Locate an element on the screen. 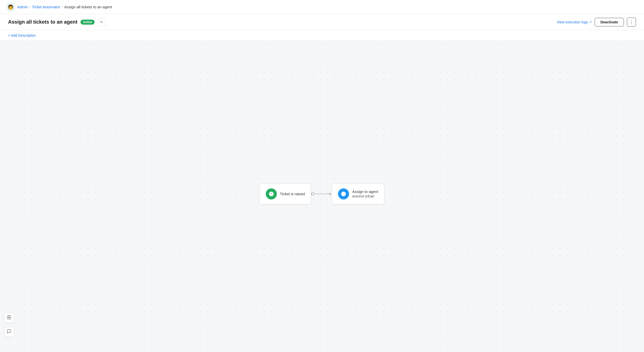  avatar: 🧑 is located at coordinates (11, 7).